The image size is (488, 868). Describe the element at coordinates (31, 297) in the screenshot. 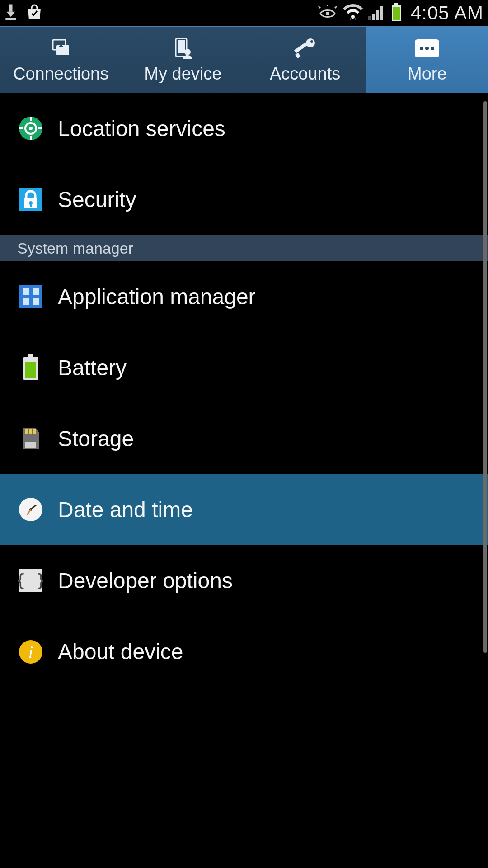

I see `apps-grid-icon` at that location.